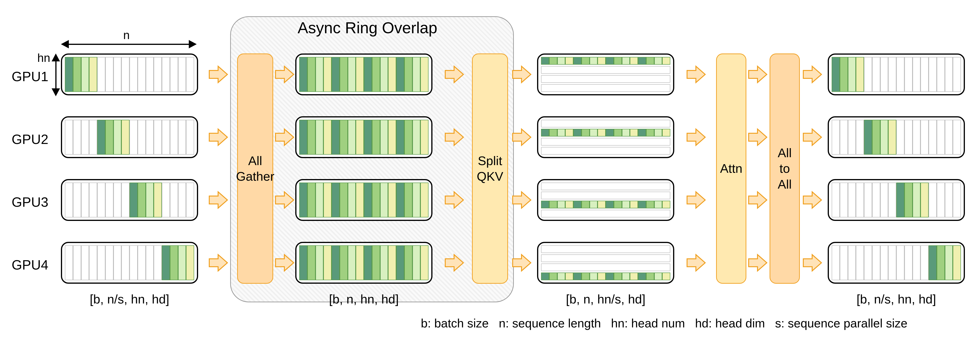  Describe the element at coordinates (664, 323) in the screenshot. I see `legend: b: batch size n: sequence length hn: hea…` at that location.